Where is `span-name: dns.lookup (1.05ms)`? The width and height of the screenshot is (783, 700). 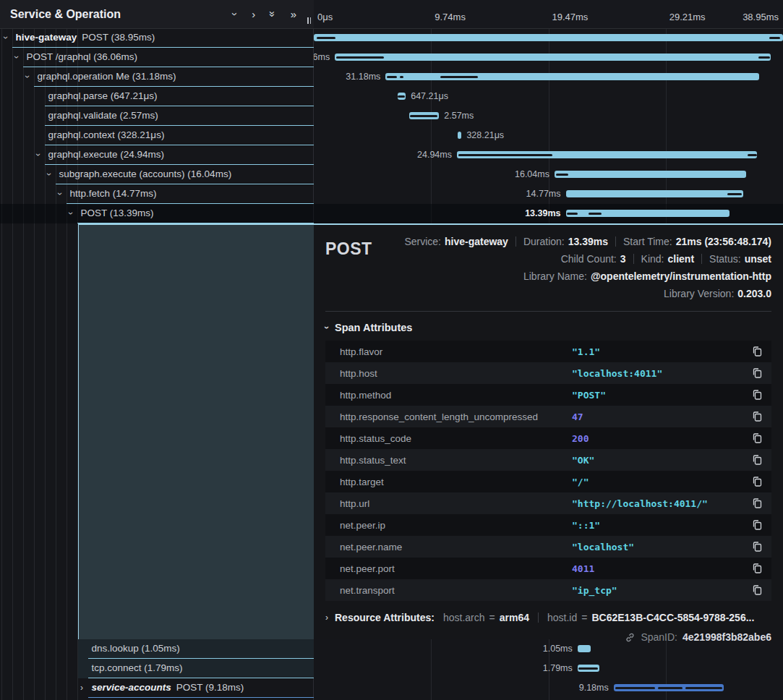 span-name: dns.lookup (1.05ms) is located at coordinates (136, 648).